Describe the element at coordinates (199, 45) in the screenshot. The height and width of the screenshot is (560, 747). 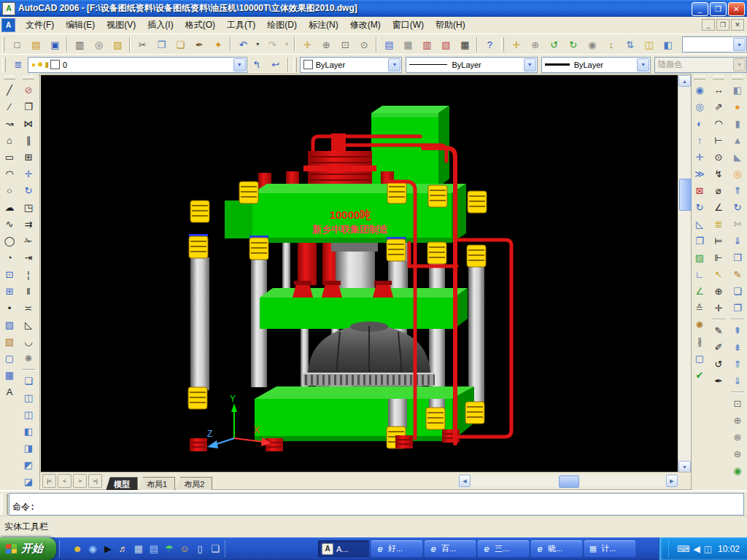
I see `match-properties-button: ✒` at that location.